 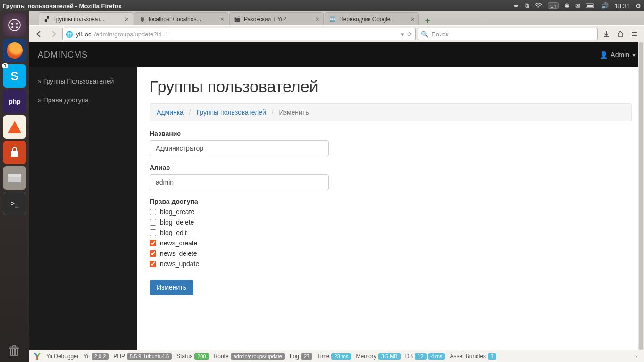 I want to click on browser-tab: 🛢 localhost / localhos... ×, so click(x=181, y=19).